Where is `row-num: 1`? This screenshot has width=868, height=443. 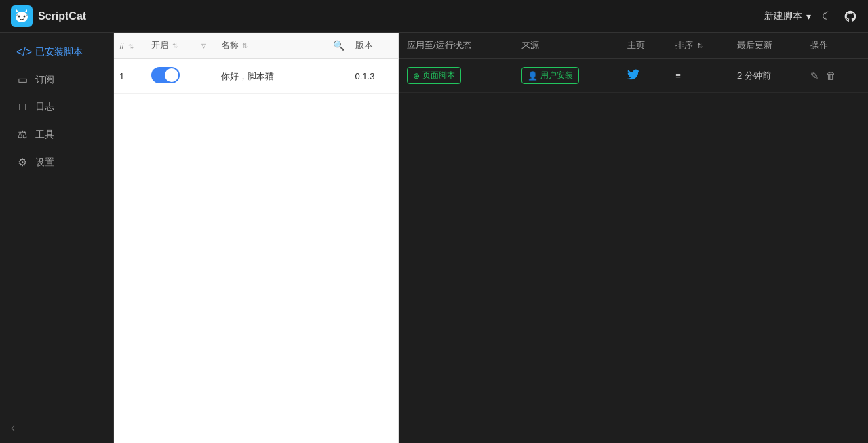 row-num: 1 is located at coordinates (122, 76).